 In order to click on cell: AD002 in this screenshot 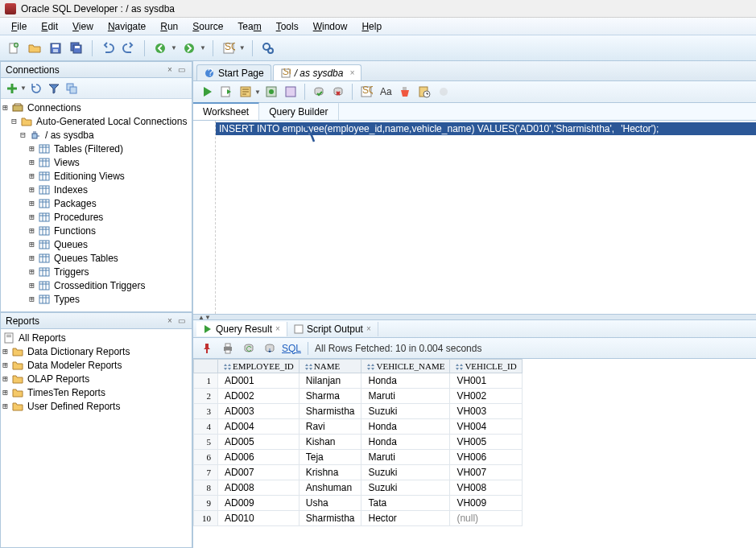, I will do `click(259, 396)`.